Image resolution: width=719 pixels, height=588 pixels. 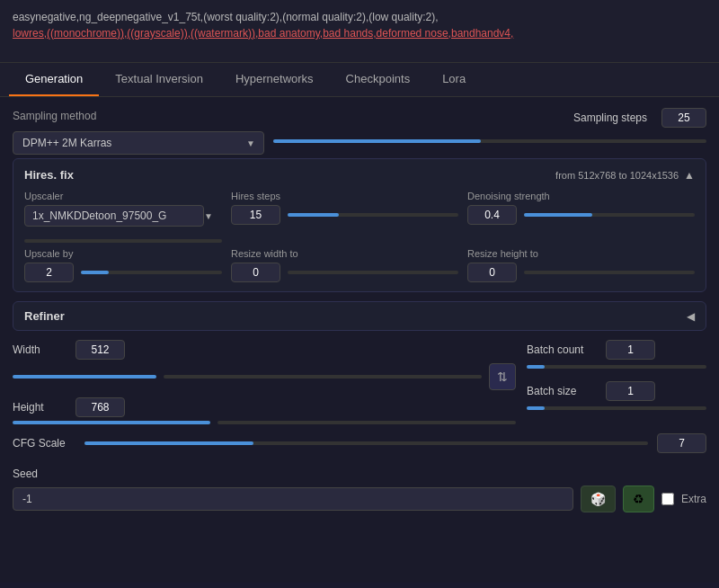 I want to click on tab-lora: Lora, so click(x=454, y=79).